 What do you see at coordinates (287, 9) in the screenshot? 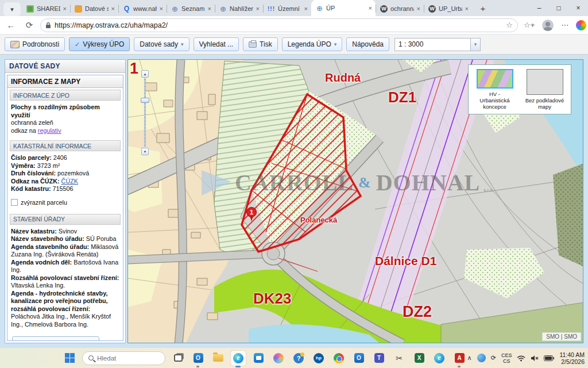
I see `tab-uzemni-plan: !!! Územní plán ×` at bounding box center [287, 9].